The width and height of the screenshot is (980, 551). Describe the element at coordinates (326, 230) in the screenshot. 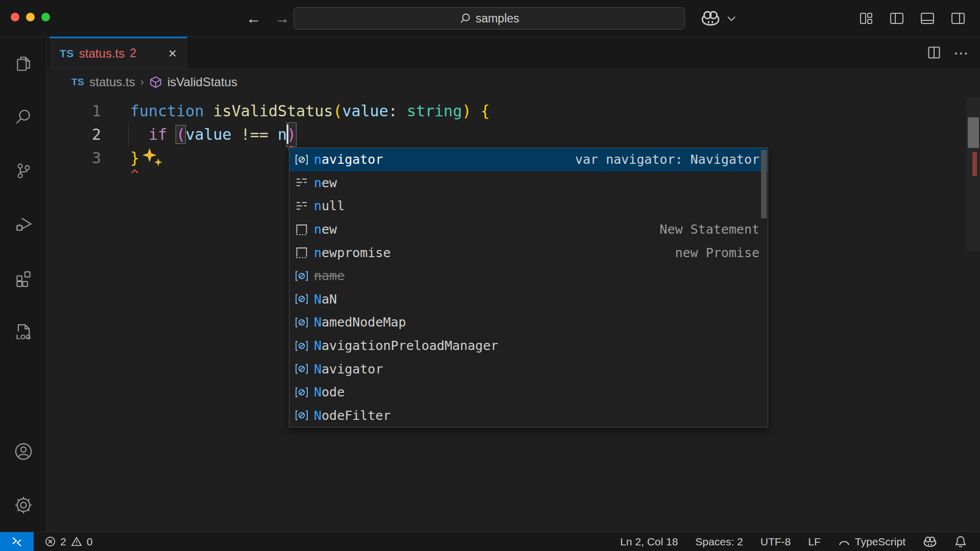

I see `suggest-label: new` at that location.